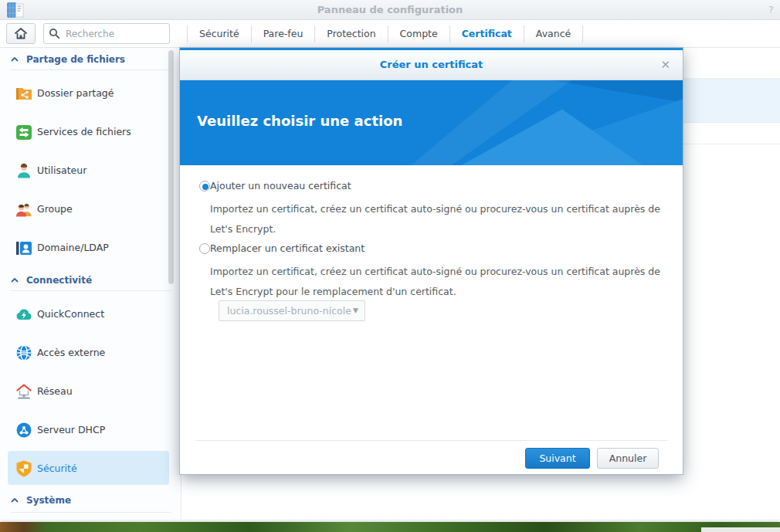 Image resolution: width=780 pixels, height=532 pixels. I want to click on sidebar-item-label: Utilisateur, so click(62, 171).